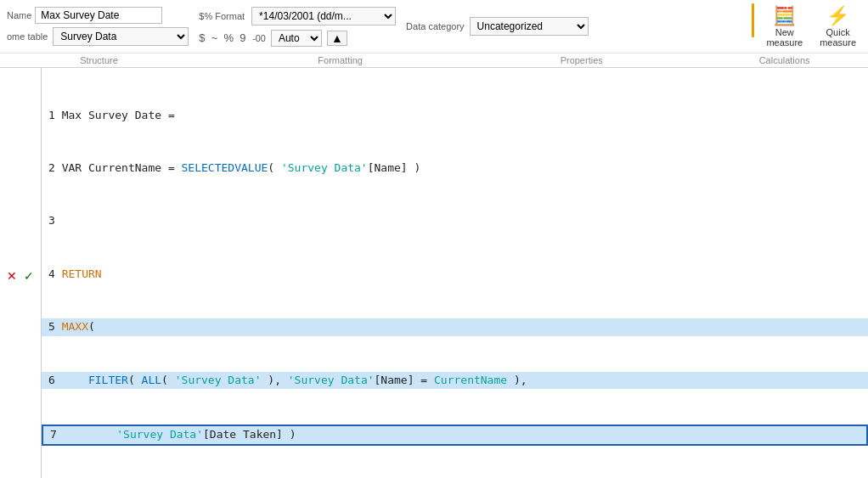  What do you see at coordinates (12, 276) in the screenshot?
I see `formula-cancel-button: ✕` at bounding box center [12, 276].